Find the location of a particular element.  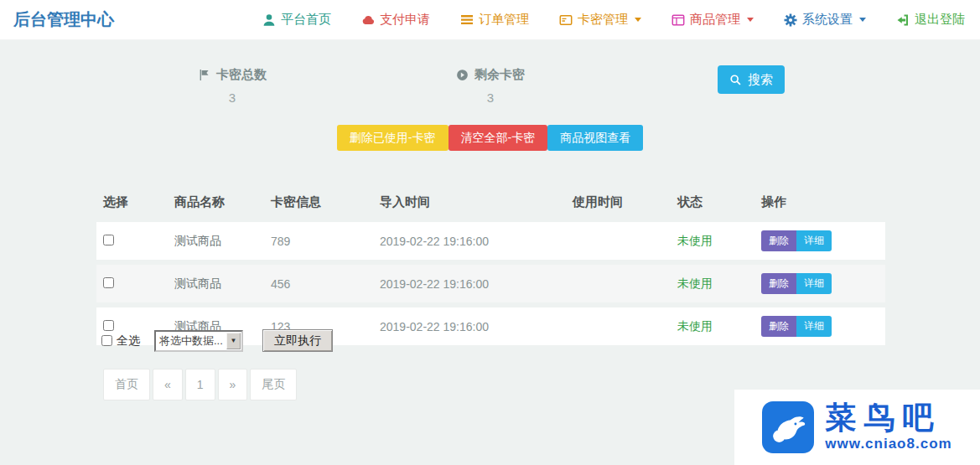

nav-item-0: 平台首页 is located at coordinates (297, 20).